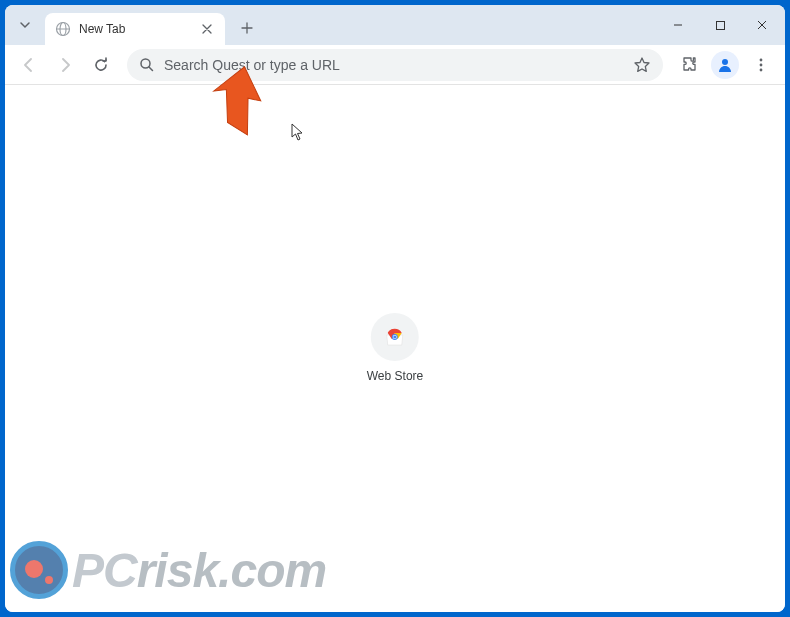 The image size is (790, 617). I want to click on maximize-icon, so click(720, 26).